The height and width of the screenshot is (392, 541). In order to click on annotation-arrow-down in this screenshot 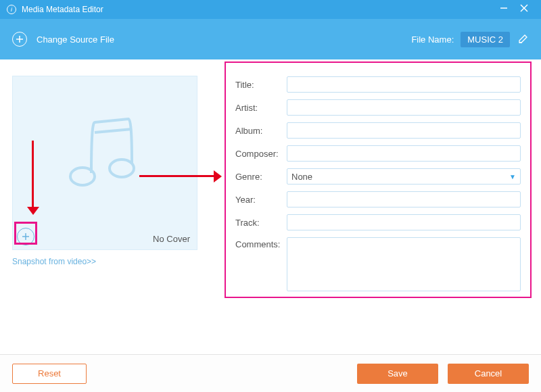, I will do `click(34, 178)`.